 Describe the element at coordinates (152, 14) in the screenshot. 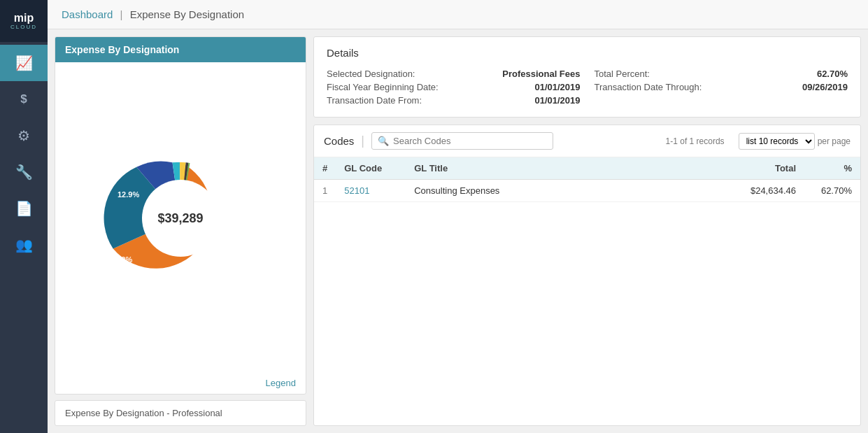

I see `breadcrumb: Dashboard | Expense By Designation` at that location.